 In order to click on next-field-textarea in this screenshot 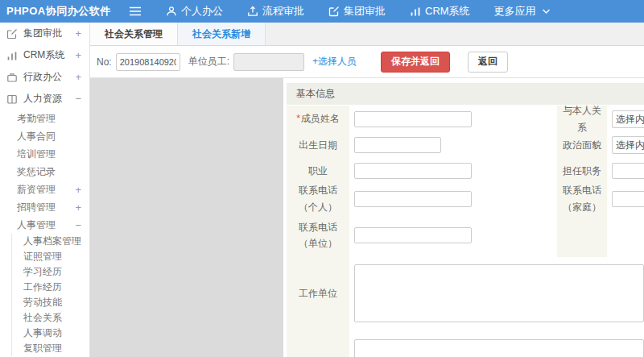, I will do `click(499, 348)`.